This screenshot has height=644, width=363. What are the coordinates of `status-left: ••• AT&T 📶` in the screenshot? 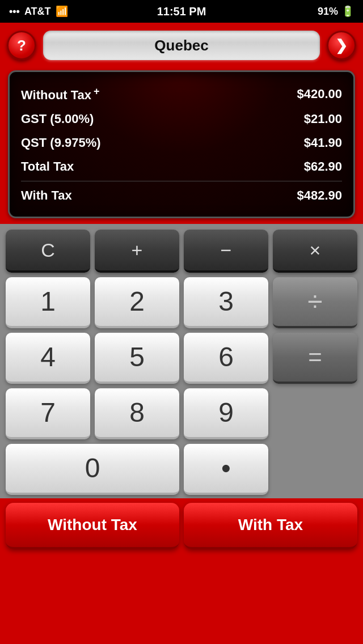 It's located at (39, 11).